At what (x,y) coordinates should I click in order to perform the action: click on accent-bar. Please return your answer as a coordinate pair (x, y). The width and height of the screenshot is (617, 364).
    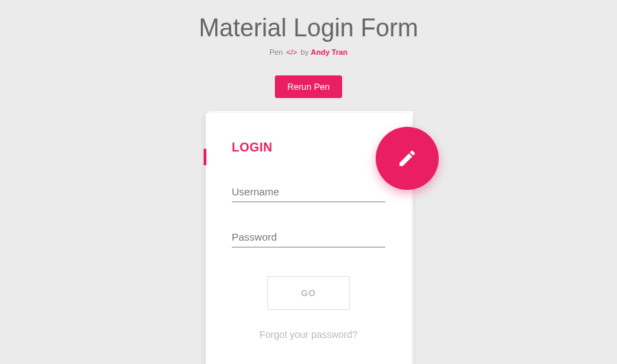
    Looking at the image, I should click on (205, 157).